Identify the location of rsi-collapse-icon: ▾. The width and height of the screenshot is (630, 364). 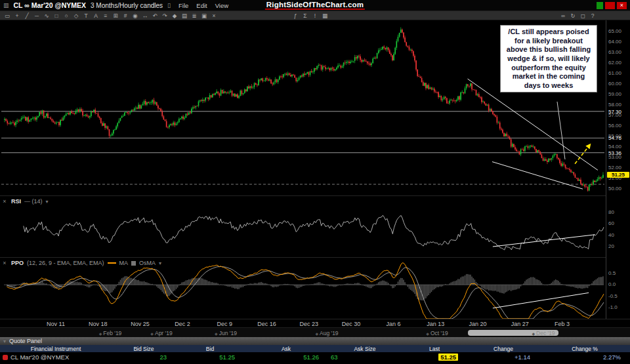
(47, 202).